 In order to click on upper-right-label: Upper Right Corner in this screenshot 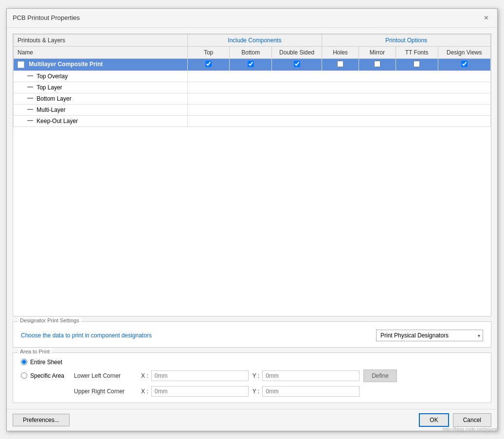, I will do `click(106, 391)`.